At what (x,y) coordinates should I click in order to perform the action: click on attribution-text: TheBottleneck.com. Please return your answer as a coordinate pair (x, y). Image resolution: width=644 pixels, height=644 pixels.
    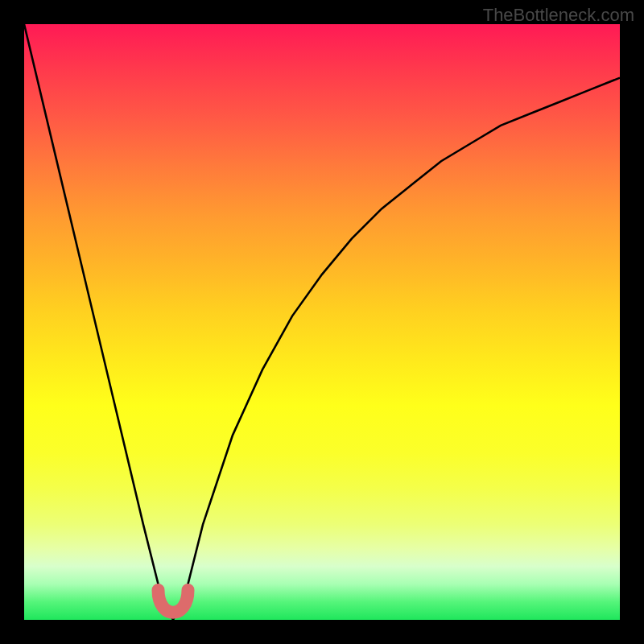
    Looking at the image, I should click on (559, 15).